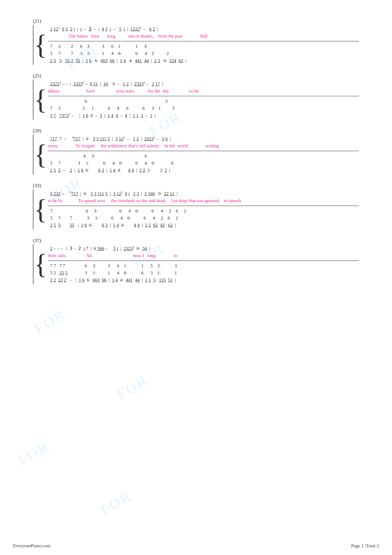  Describe the element at coordinates (203, 60) in the screenshot. I see `bass-row3-21: 2 5 5· 55 2 55 | 1 6 6· 663 66 | 1 4 4· …` at that location.